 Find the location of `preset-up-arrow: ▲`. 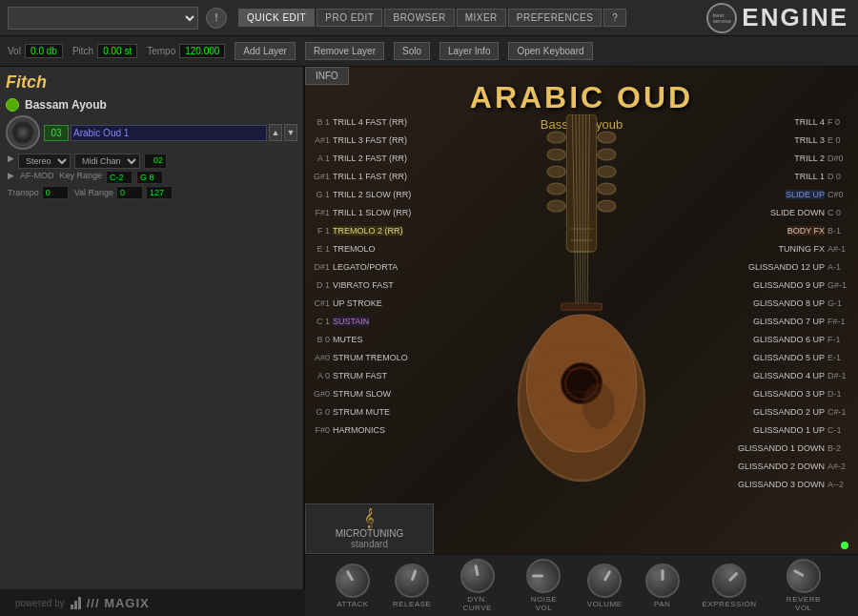

preset-up-arrow: ▲ is located at coordinates (276, 133).